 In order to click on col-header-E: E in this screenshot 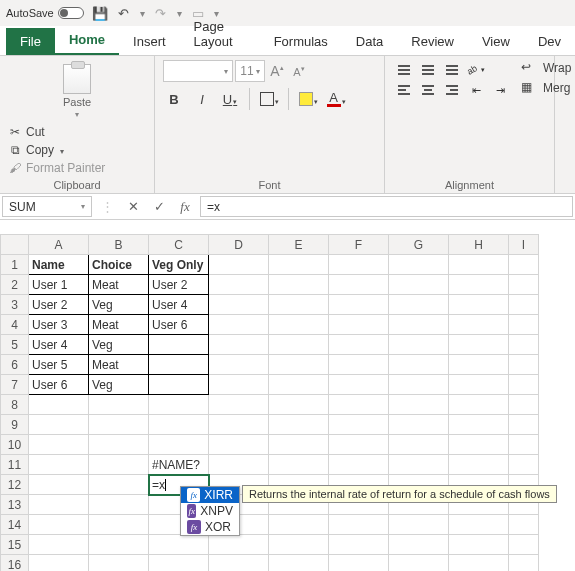, I will do `click(299, 245)`.